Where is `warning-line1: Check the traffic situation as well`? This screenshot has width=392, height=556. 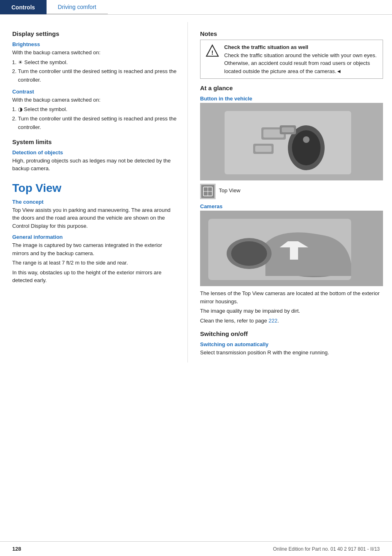
warning-line1: Check the traffic situation as well is located at coordinates (266, 47).